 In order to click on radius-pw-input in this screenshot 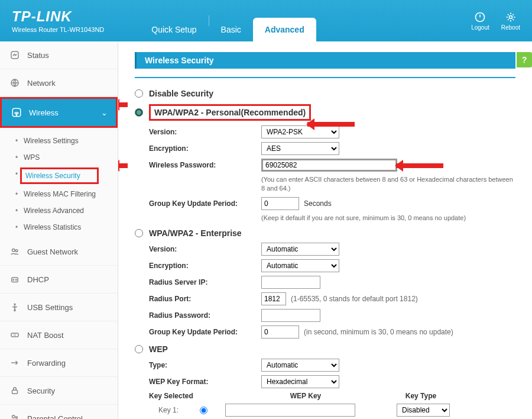, I will do `click(291, 315)`.